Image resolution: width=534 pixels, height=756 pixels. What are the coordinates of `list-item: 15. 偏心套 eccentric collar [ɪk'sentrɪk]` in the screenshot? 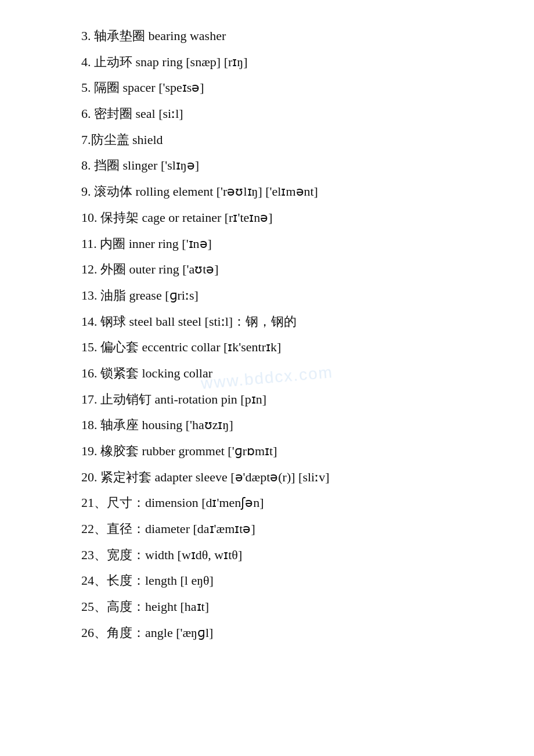 It's located at (290, 347).